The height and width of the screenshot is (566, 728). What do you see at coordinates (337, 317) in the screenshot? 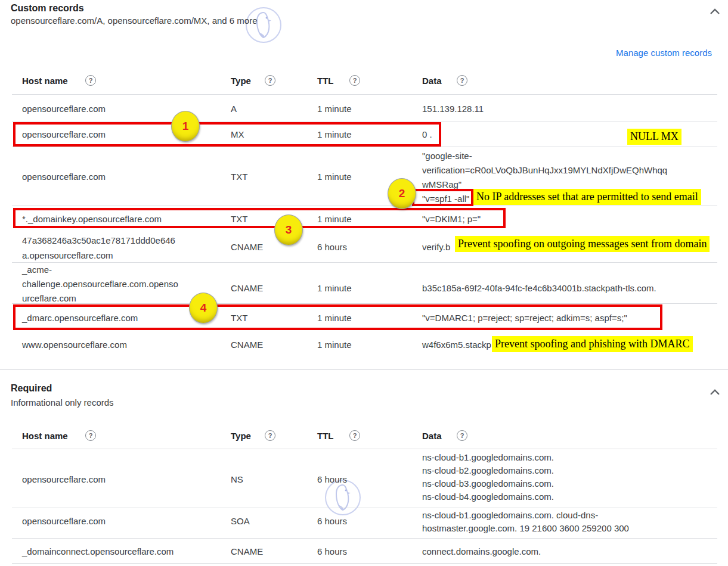
I see `annotation-box-dmarc-row` at bounding box center [337, 317].